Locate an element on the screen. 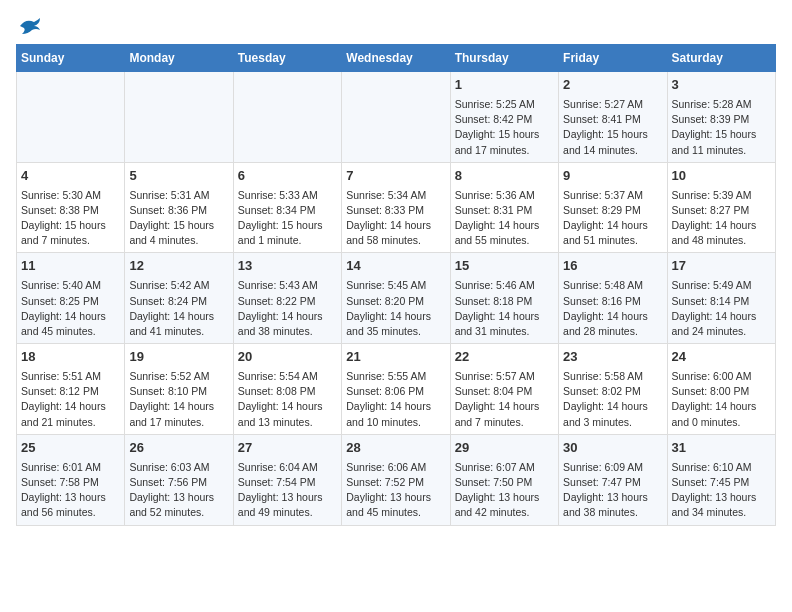 This screenshot has height=612, width=792. day-content: Sunrise: 5:58 AM Sunset: 8:02 PM Dayligh… is located at coordinates (612, 400).